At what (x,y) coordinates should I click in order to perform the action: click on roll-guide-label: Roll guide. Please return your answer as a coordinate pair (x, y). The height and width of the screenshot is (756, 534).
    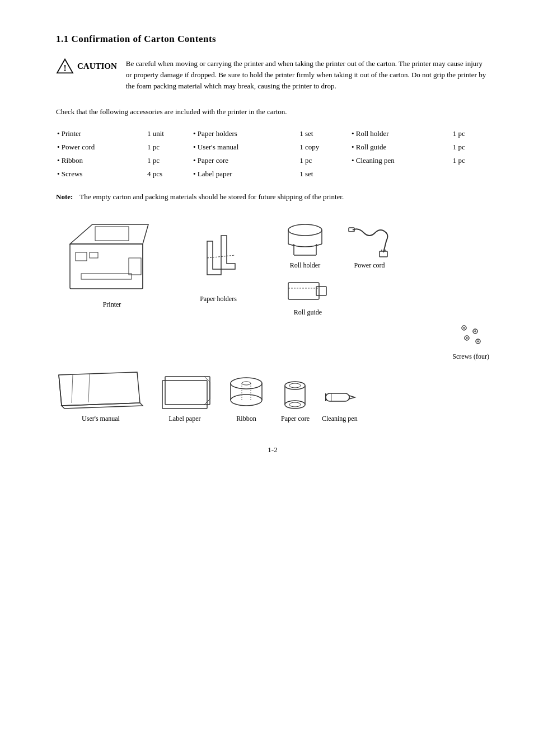
    Looking at the image, I should click on (308, 312).